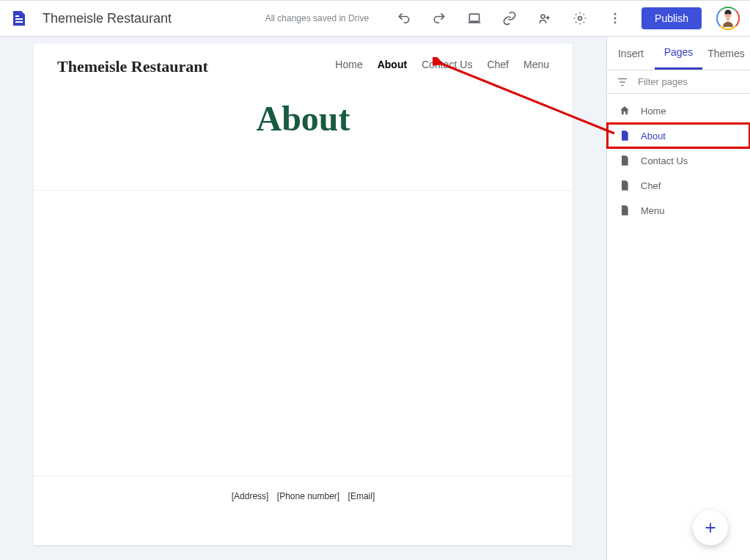 Image resolution: width=750 pixels, height=560 pixels. I want to click on page-item-label: Chef, so click(651, 186).